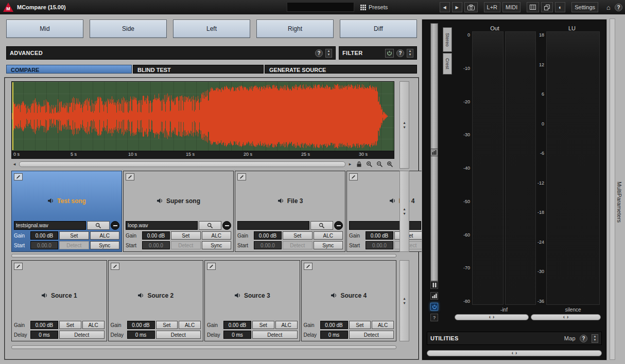  What do you see at coordinates (560, 7) in the screenshot?
I see `contrast-button: ◐` at bounding box center [560, 7].